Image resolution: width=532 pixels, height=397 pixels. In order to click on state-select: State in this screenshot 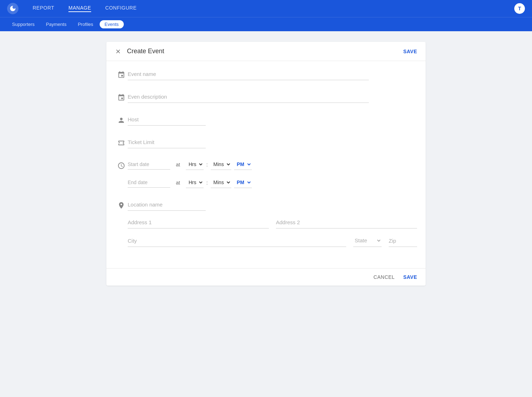, I will do `click(367, 241)`.